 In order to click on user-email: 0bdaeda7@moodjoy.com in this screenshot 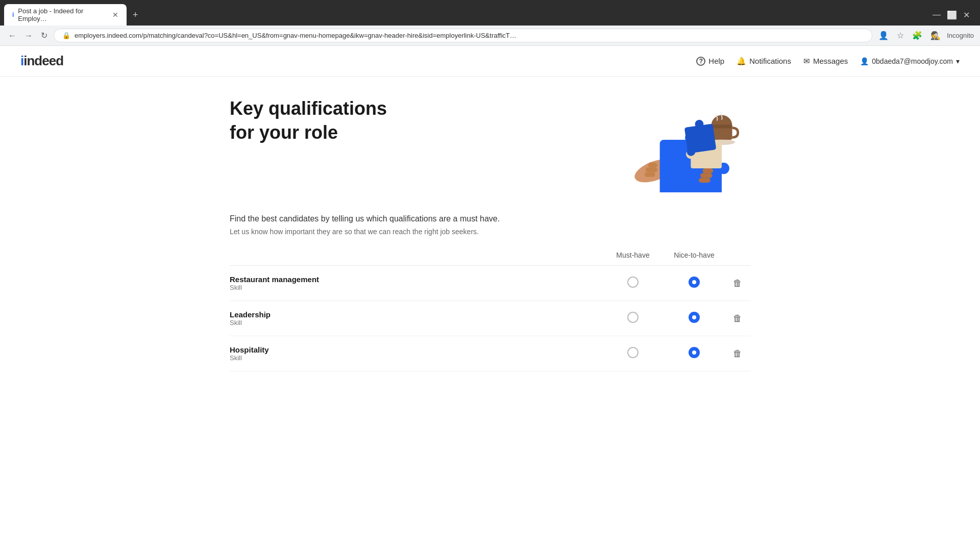, I will do `click(913, 61)`.